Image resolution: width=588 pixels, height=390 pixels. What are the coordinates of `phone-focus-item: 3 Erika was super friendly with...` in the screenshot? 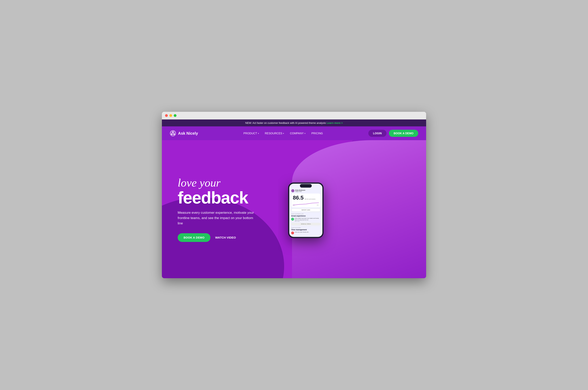 It's located at (306, 233).